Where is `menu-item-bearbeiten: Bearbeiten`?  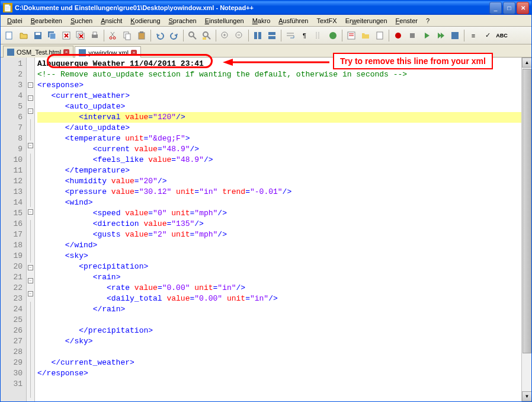 menu-item-bearbeiten: Bearbeiten is located at coordinates (46, 20).